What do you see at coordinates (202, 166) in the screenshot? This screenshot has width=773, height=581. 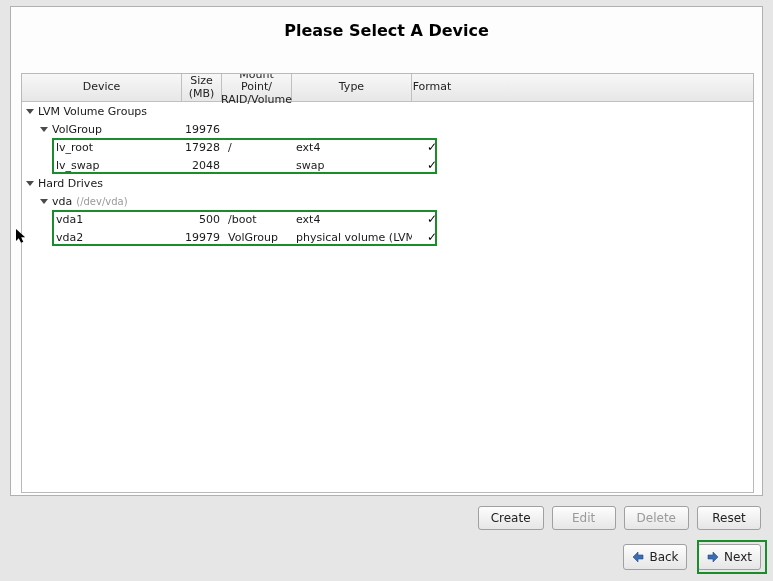 I see `device-size: 2048` at bounding box center [202, 166].